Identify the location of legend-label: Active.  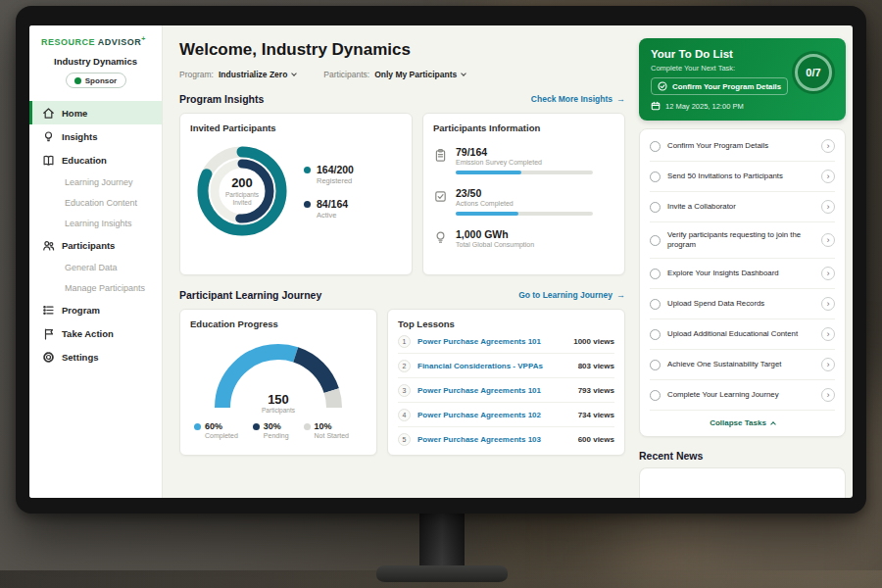
(332, 216).